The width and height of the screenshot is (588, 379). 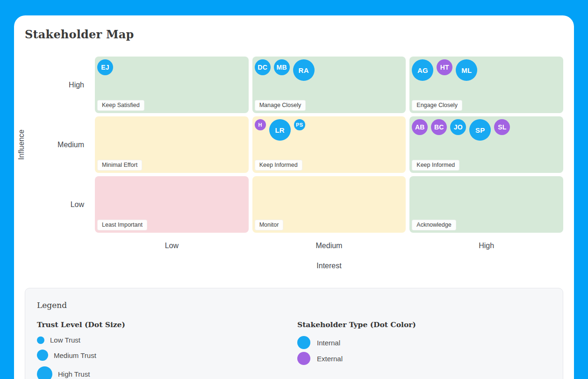 What do you see at coordinates (480, 130) in the screenshot?
I see `stakeholder-dot: SP` at bounding box center [480, 130].